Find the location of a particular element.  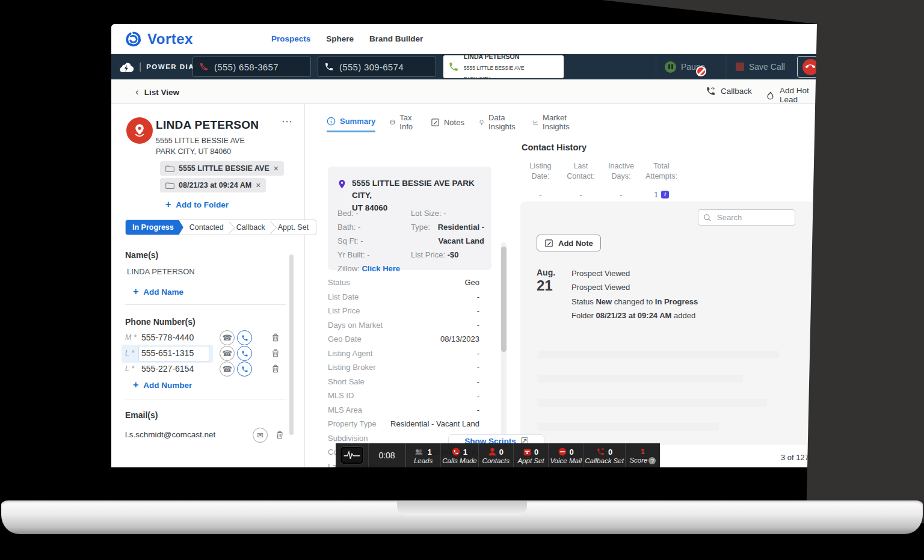

dialer-line-2: (555) 309-6574 is located at coordinates (377, 67).